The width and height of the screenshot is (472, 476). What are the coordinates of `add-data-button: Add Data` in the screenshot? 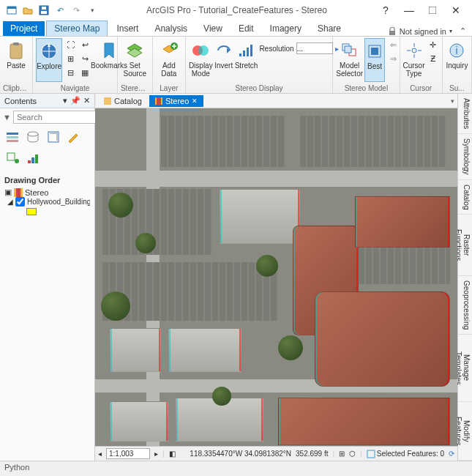 It's located at (169, 60).